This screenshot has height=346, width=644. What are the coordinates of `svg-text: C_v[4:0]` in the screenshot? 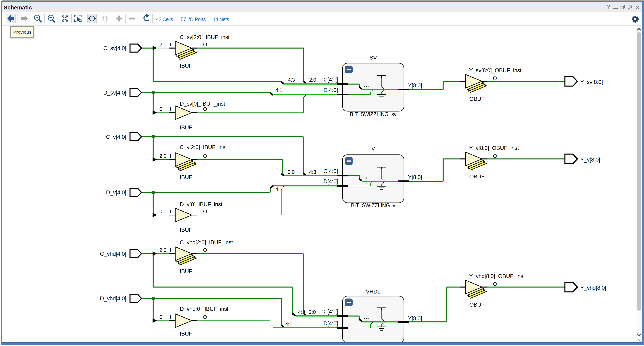 It's located at (116, 137).